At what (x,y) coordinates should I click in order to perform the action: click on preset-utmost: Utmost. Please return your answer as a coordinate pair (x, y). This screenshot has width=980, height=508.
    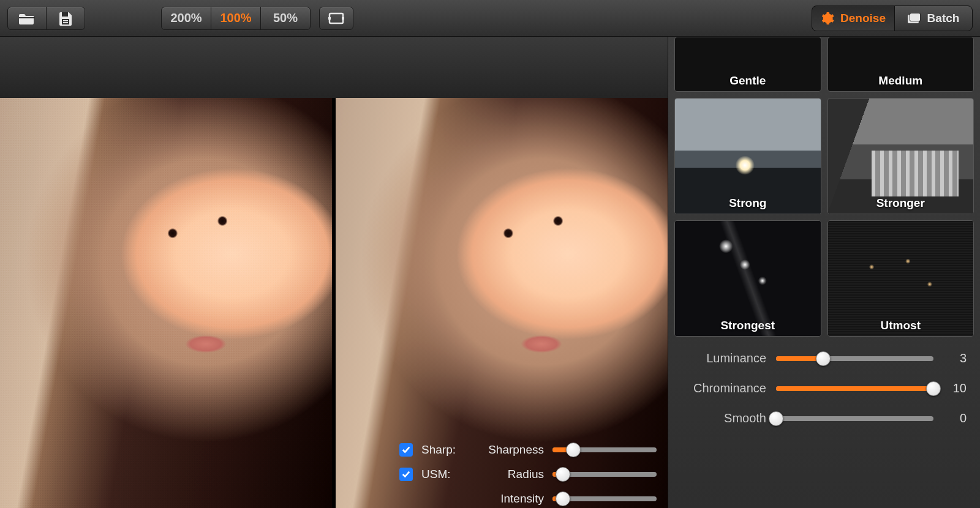
    Looking at the image, I should click on (901, 278).